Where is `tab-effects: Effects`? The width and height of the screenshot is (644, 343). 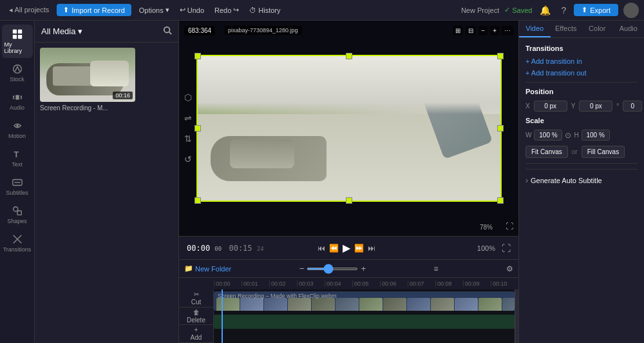
tab-effects: Effects is located at coordinates (567, 29).